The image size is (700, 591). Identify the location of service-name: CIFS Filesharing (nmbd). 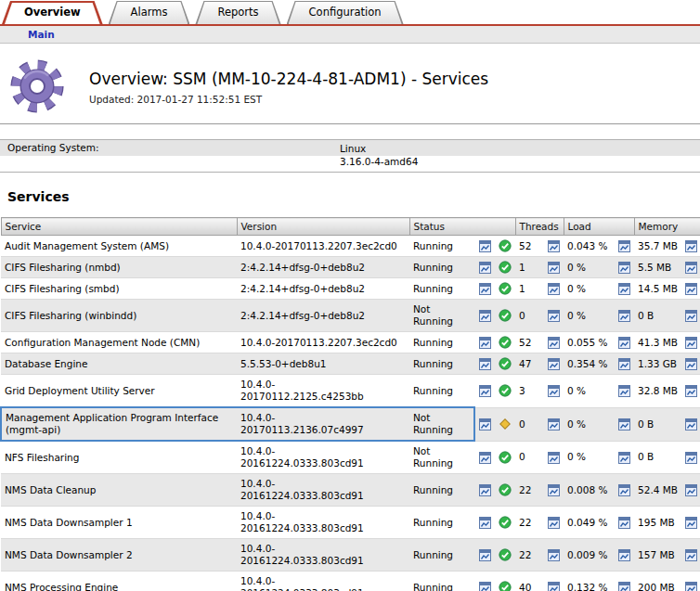
(119, 267).